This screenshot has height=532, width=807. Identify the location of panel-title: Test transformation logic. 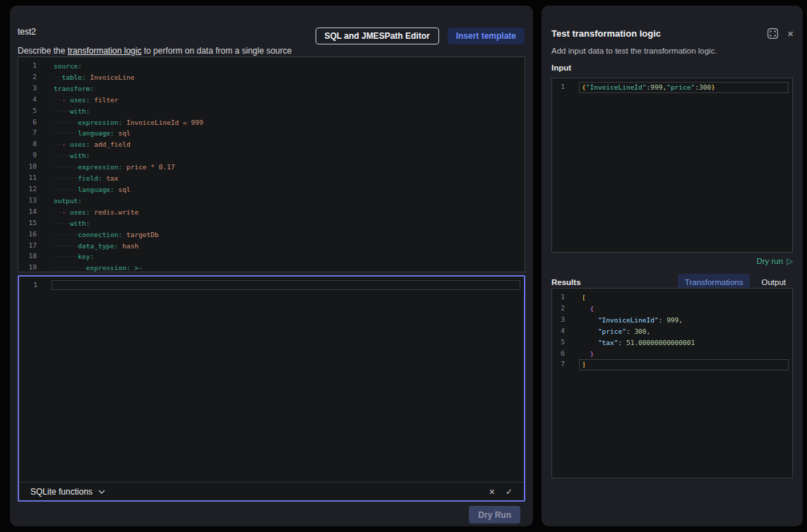
(606, 34).